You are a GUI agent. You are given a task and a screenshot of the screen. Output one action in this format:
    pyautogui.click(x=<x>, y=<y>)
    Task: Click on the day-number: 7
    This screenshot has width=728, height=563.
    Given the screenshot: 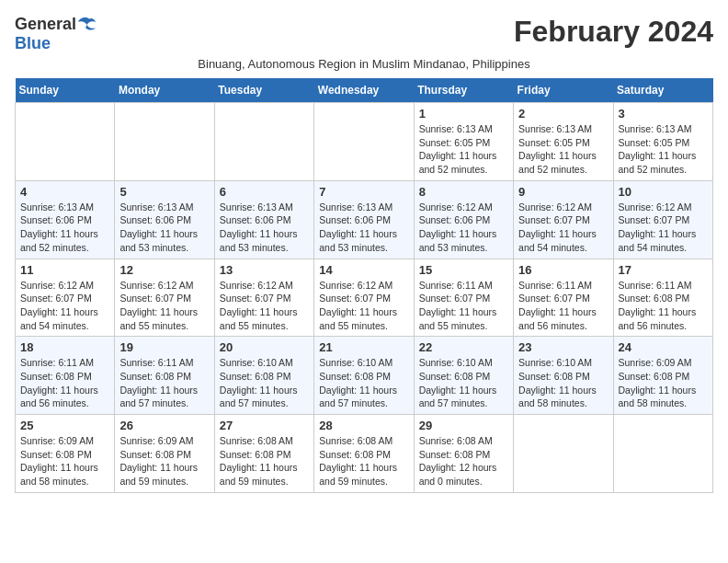 What is the action you would take?
    pyautogui.click(x=364, y=191)
    